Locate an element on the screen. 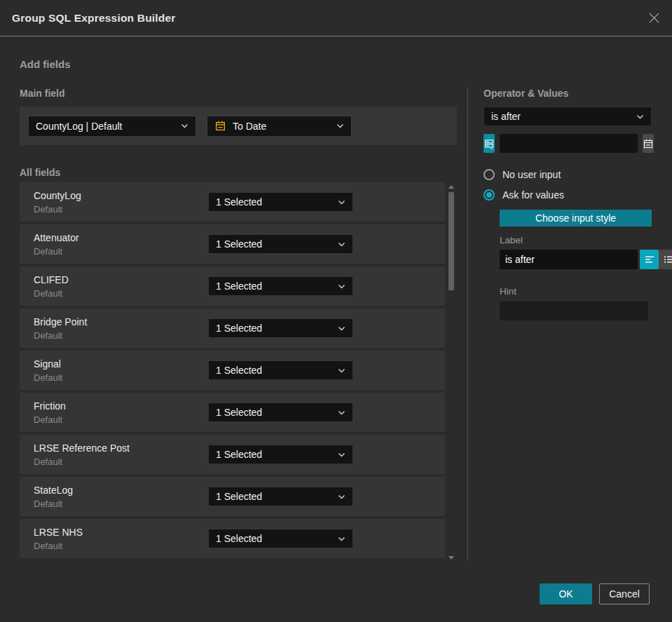  field-row-text: Signal Default is located at coordinates (121, 370).